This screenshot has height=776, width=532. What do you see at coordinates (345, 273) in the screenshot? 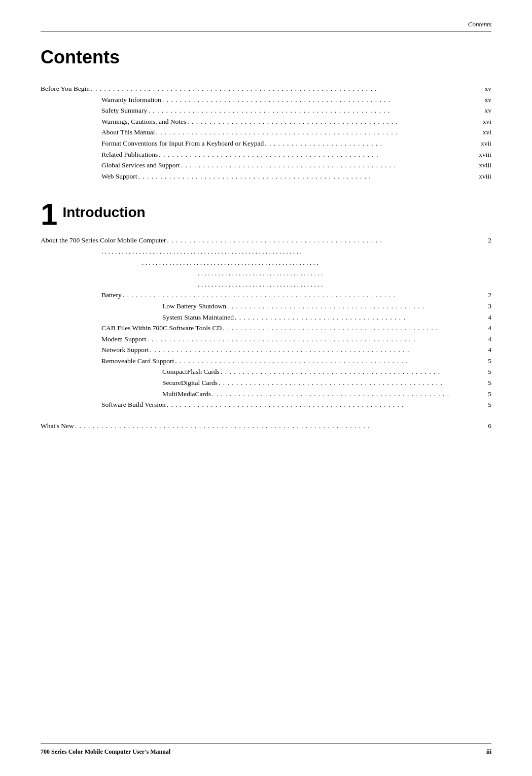
I see `extra-dots-3: . . . . . . . . . . . . . . . . . . . . …` at bounding box center [345, 273].